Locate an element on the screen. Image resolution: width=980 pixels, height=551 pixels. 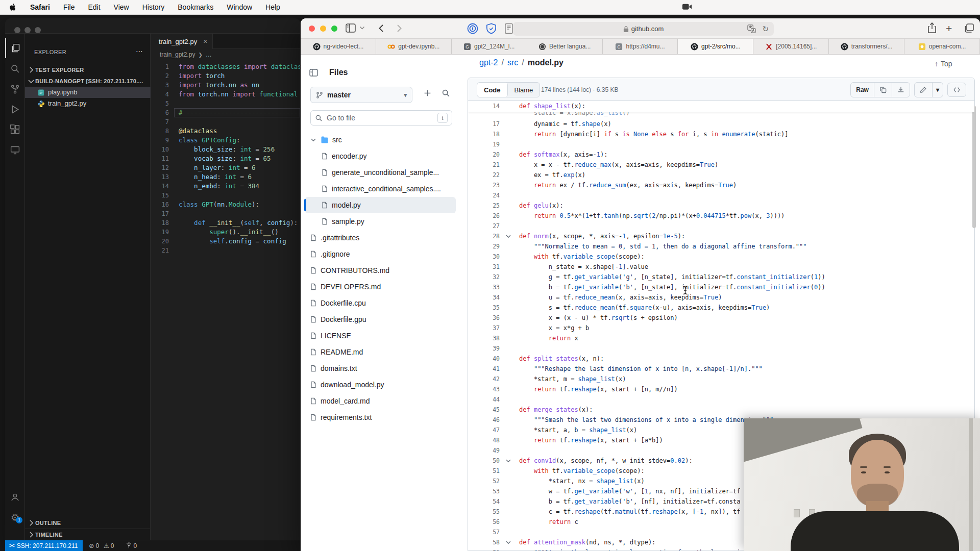
safari-tab-Better langua...: Better langua... is located at coordinates (565, 46).